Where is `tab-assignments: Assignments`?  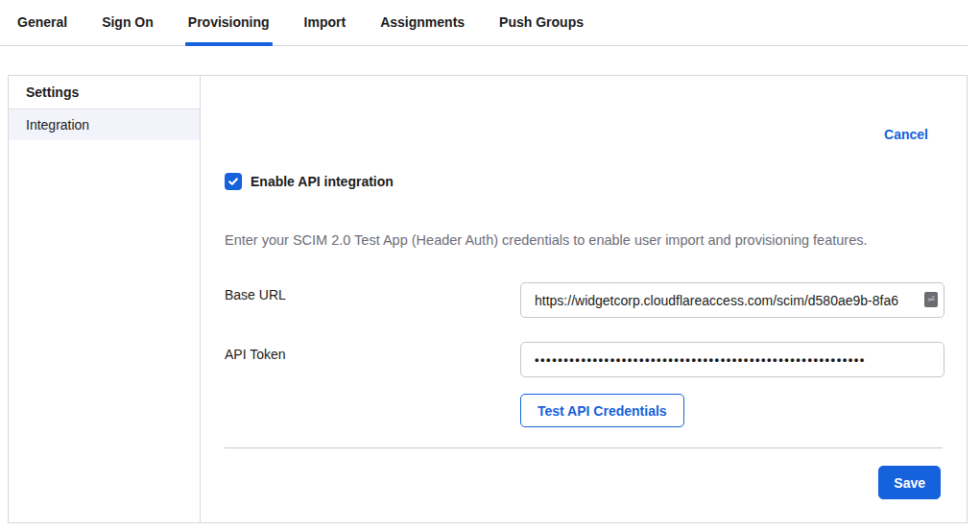
tab-assignments: Assignments is located at coordinates (422, 30).